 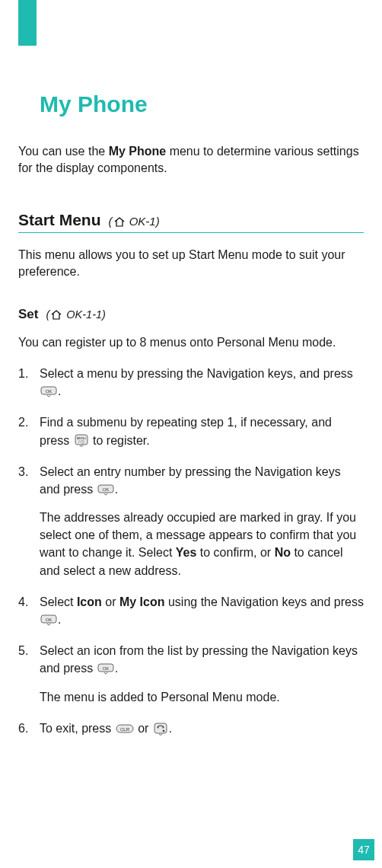 What do you see at coordinates (191, 314) in the screenshot?
I see `sub-header-set: Set ( OK-1-1)` at bounding box center [191, 314].